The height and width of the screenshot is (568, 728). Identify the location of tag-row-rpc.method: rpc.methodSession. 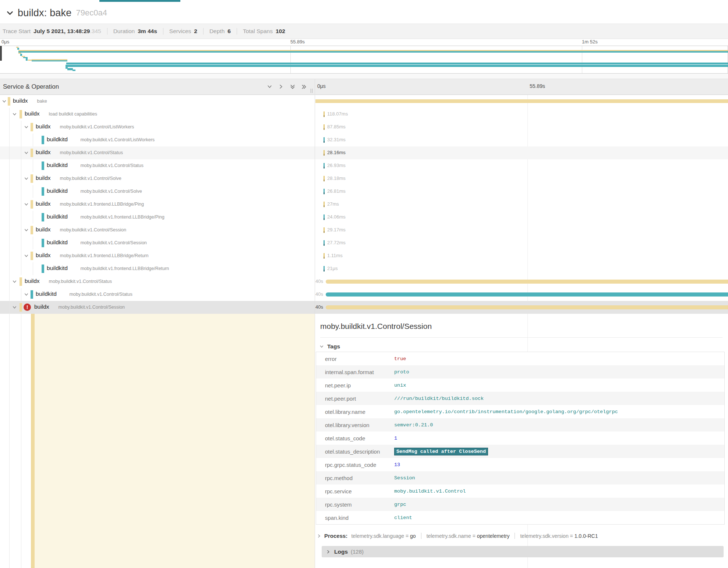
(520, 478).